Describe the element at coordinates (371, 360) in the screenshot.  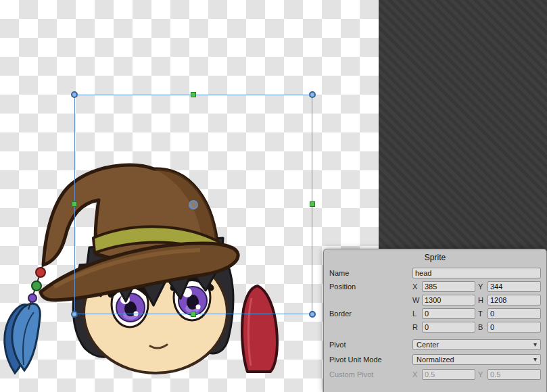
I see `pivot-unit-mode-label: Pivot Unit Mode` at that location.